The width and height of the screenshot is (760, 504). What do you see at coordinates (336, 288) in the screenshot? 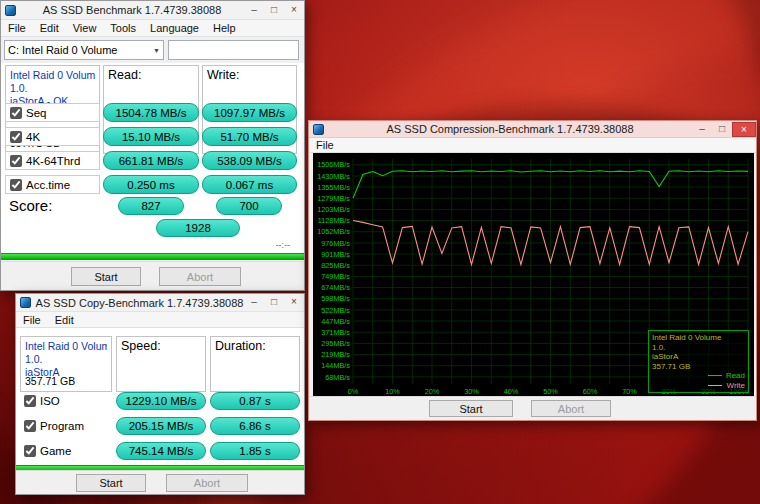
I see `svg-text: 674MB/s` at bounding box center [336, 288].